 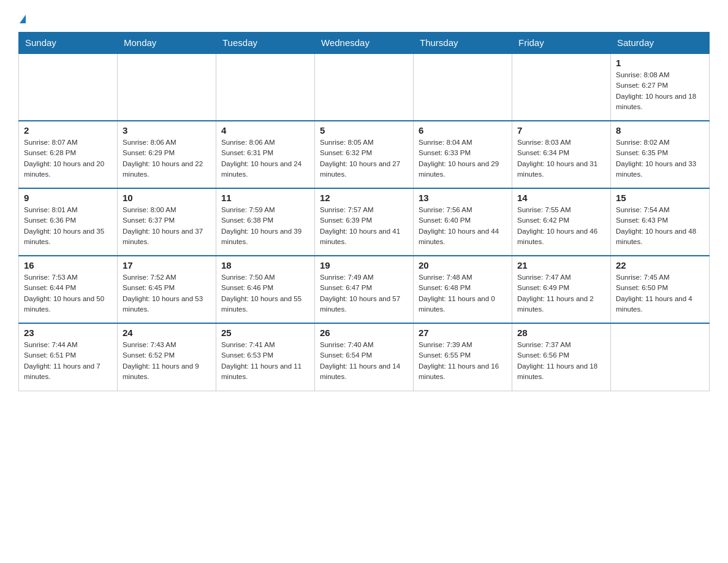 What do you see at coordinates (68, 158) in the screenshot?
I see `day-info: Sunrise: 8:07 AM Sunset: 6:28 PM Dayligh…` at bounding box center [68, 158].